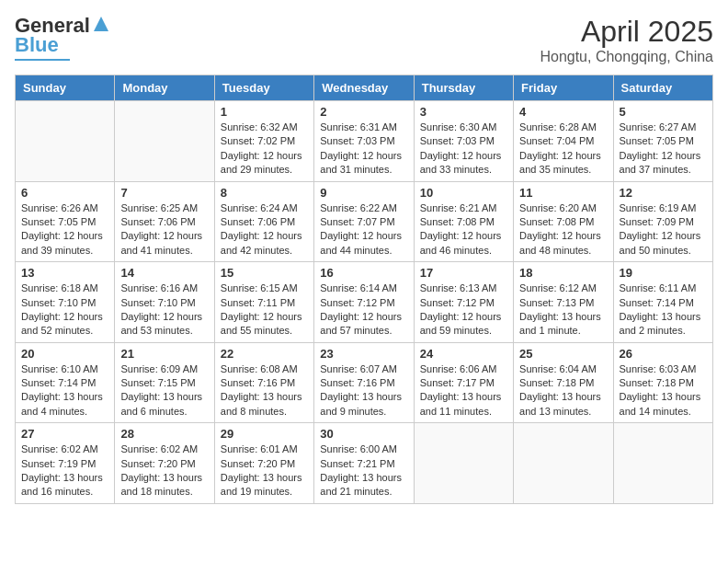 This screenshot has width=728, height=563. What do you see at coordinates (664, 353) in the screenshot?
I see `day-number: 26` at bounding box center [664, 353].